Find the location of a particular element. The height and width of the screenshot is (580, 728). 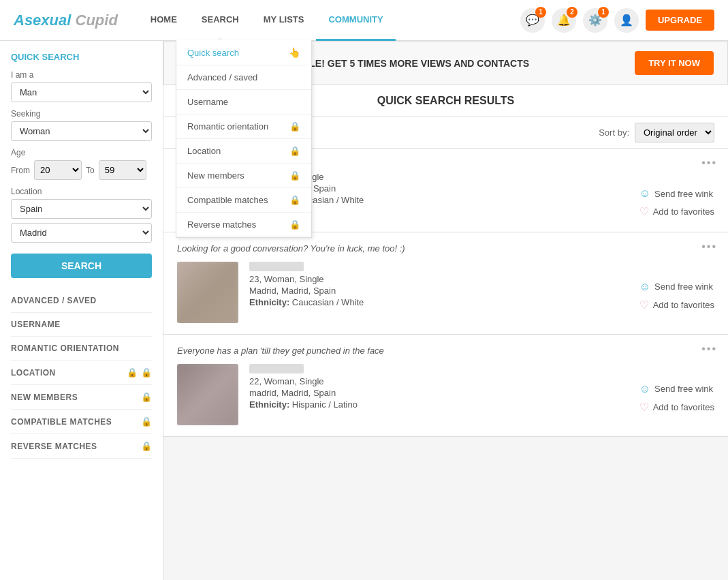

city-select: Madrid is located at coordinates (82, 233).